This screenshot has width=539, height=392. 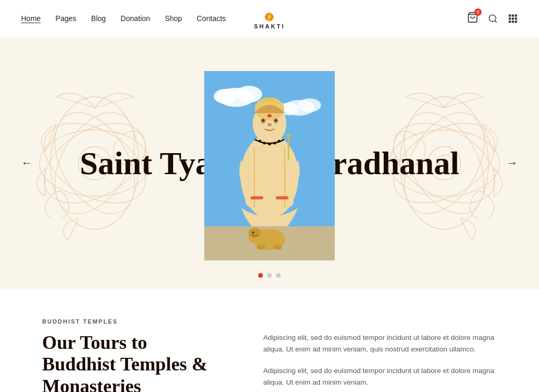 What do you see at coordinates (380, 355) in the screenshot?
I see `content-right: Adipiscing elit, sed do euismod tempor i…` at bounding box center [380, 355].